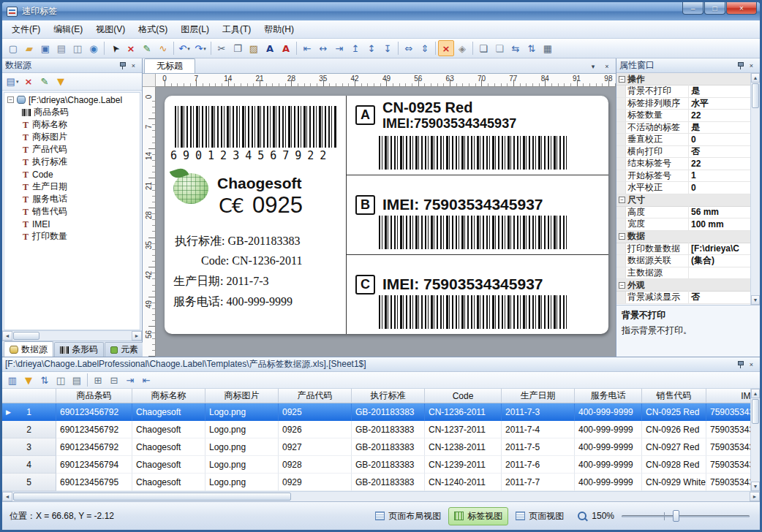  What do you see at coordinates (755, 300) in the screenshot?
I see `scroll-down-icon: ▼` at bounding box center [755, 300].